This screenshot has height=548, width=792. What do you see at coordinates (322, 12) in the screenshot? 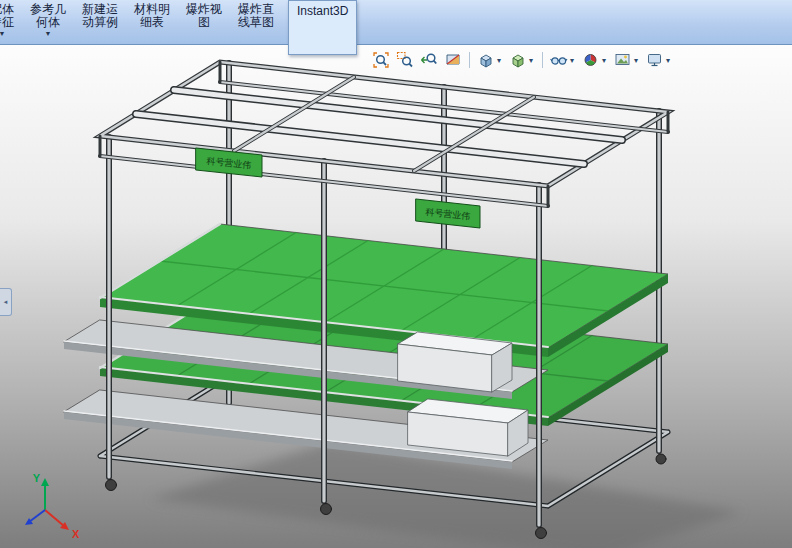
I see `button-label-line: Instant3D` at bounding box center [322, 12].